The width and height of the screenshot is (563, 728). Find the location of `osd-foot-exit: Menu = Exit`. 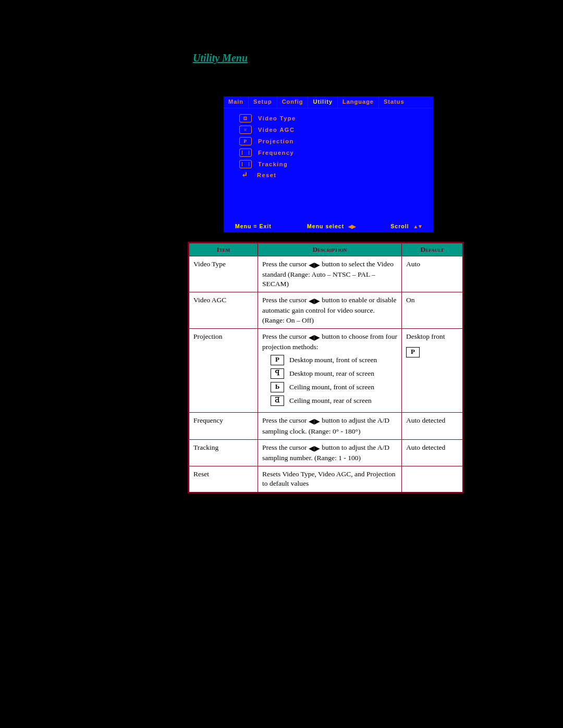

osd-foot-exit: Menu = Exit is located at coordinates (253, 226).